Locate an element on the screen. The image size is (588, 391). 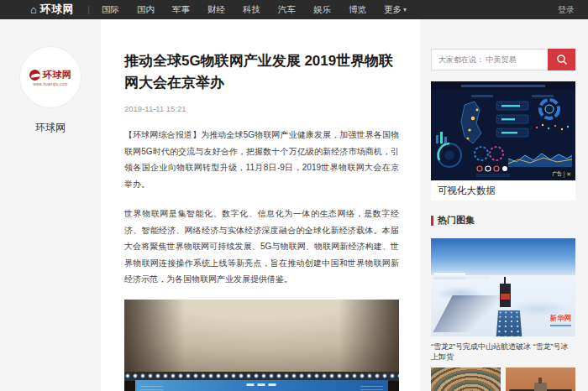
article-photo-conference: 2019 WIOTC 世界物联网大会 Promoting the 5G IoT … is located at coordinates (262, 346).